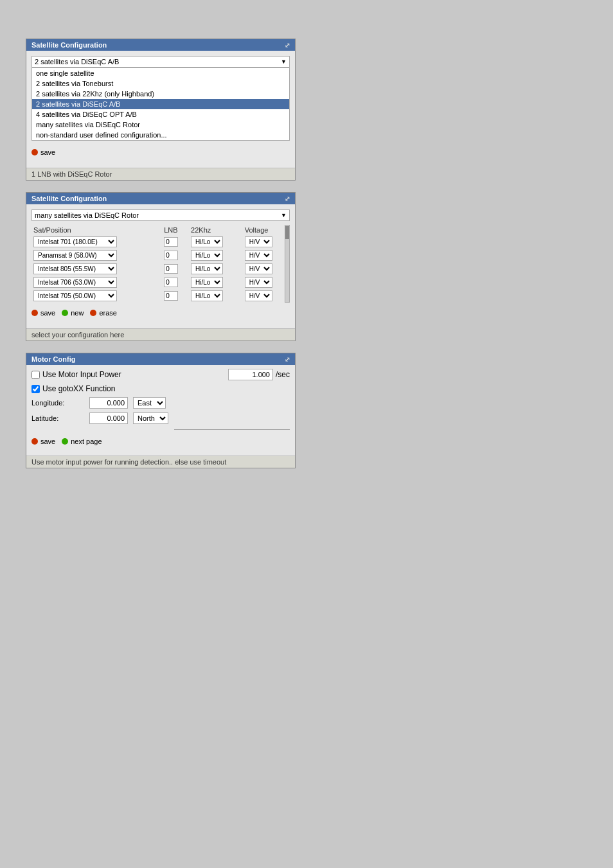  Describe the element at coordinates (266, 256) in the screenshot. I see `voltage-cell-1: H/VHV` at that location.